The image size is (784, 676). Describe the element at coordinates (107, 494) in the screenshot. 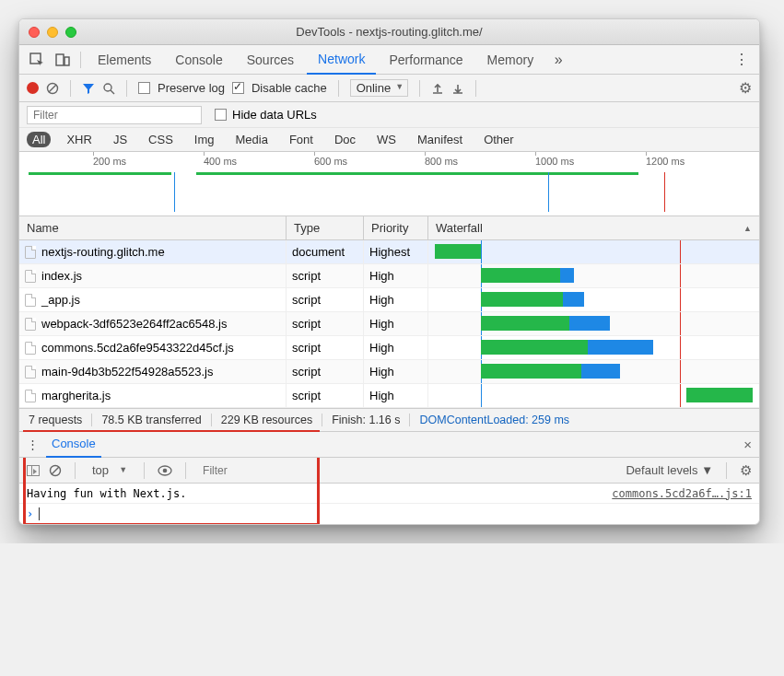

I see `console-text: Having fun with Next.js.` at that location.